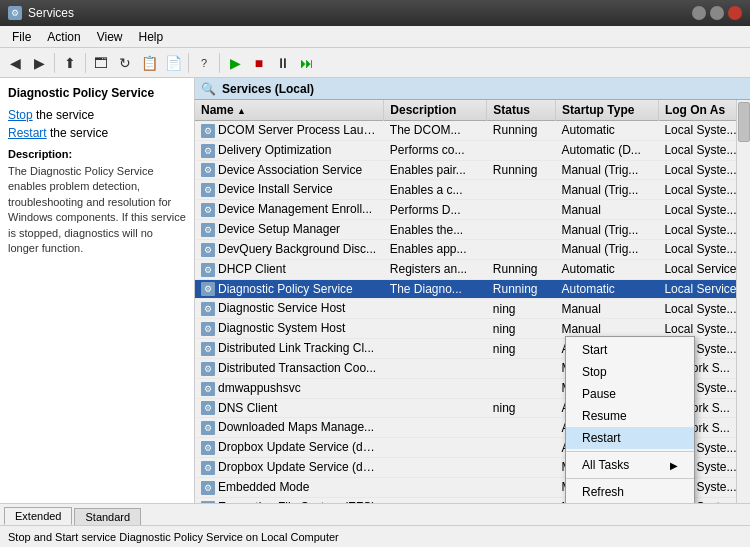  Describe the element at coordinates (472, 89) in the screenshot. I see `search-bar: 🔍 Services (Local)` at that location.